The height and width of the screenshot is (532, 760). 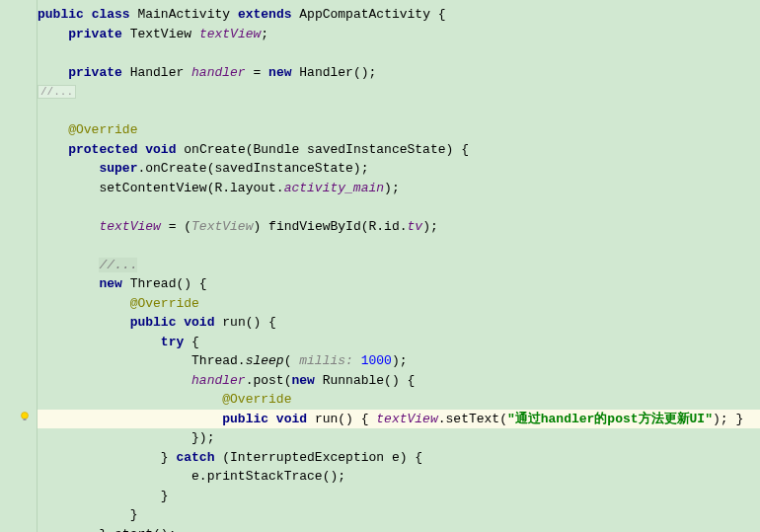 What do you see at coordinates (399, 419) in the screenshot?
I see `highlighted-code-line: public void run() { textView.setText("通过…` at bounding box center [399, 419].